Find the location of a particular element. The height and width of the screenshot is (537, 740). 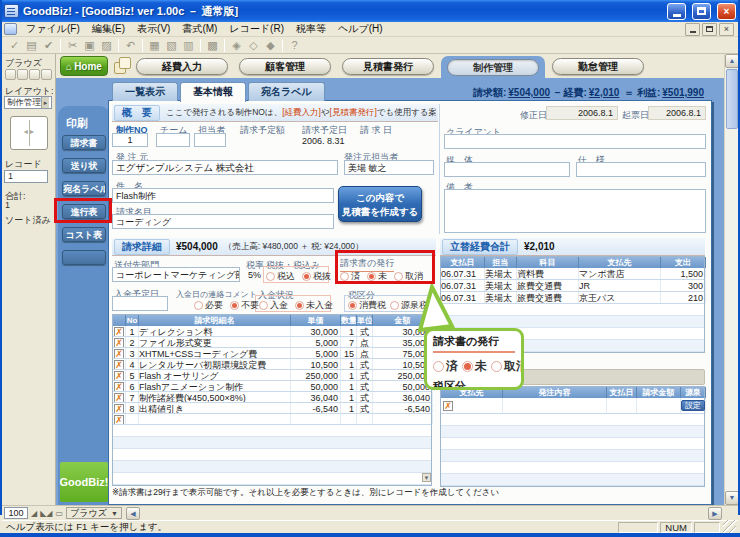

order-content is located at coordinates (555, 406).